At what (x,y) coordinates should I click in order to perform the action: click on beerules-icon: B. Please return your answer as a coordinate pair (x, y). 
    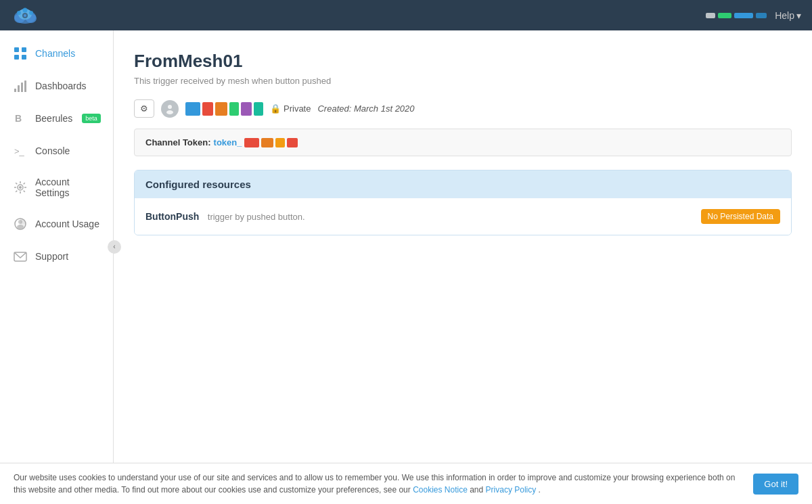
    Looking at the image, I should click on (20, 118).